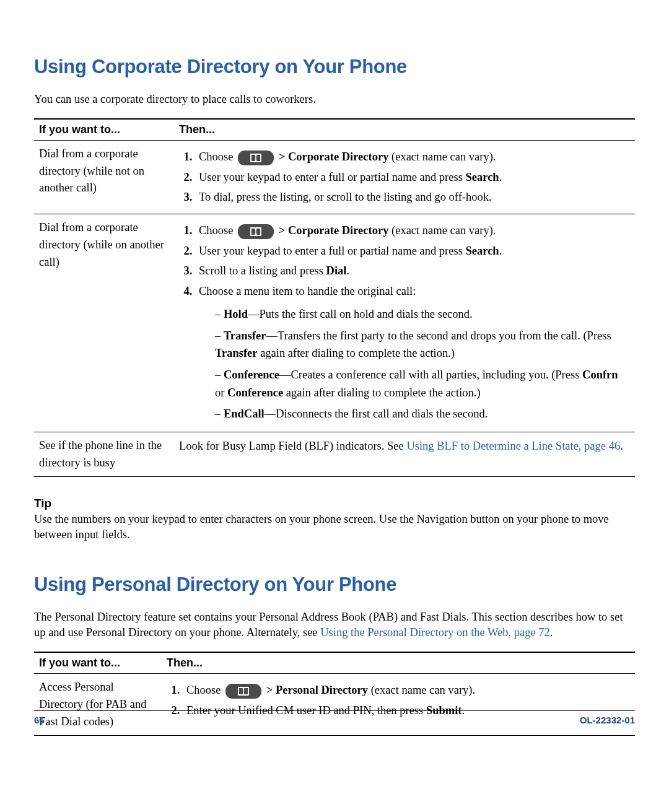 The width and height of the screenshot is (669, 812). Describe the element at coordinates (413, 197) in the screenshot. I see `list-item: To dial, press the listing, or scroll to…` at that location.